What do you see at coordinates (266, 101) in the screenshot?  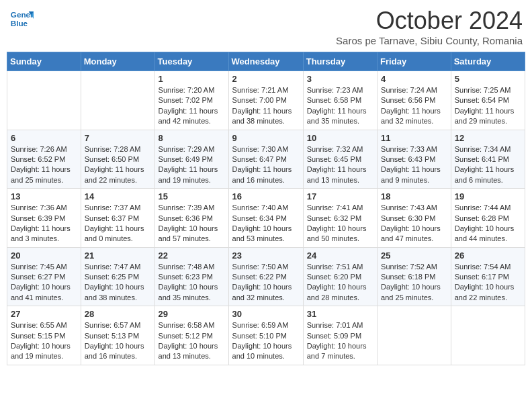 I see `calendar-cell: 2Sunrise: 7:21 AM Sunset: 7:00 PM Daylig…` at bounding box center [266, 101].